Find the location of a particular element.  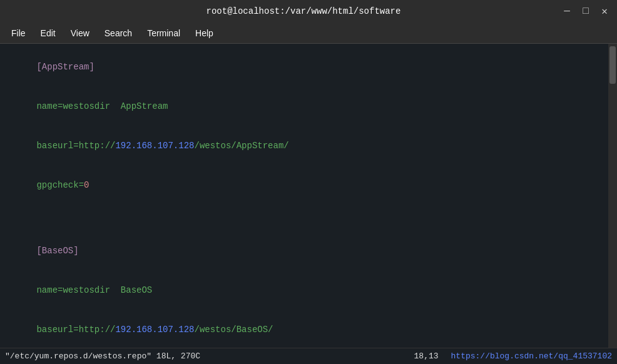

window-controls: — □ ✕ is located at coordinates (586, 11).